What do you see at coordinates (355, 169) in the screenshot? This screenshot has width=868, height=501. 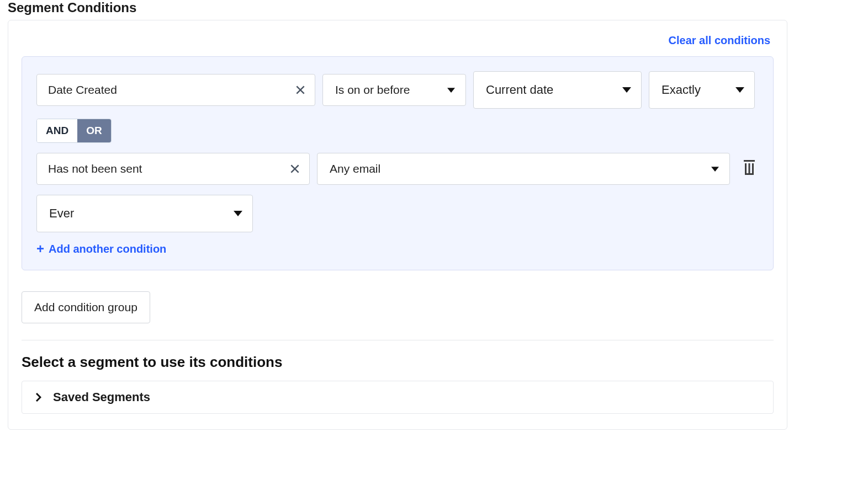 I see `email-target-value: Any email` at bounding box center [355, 169].